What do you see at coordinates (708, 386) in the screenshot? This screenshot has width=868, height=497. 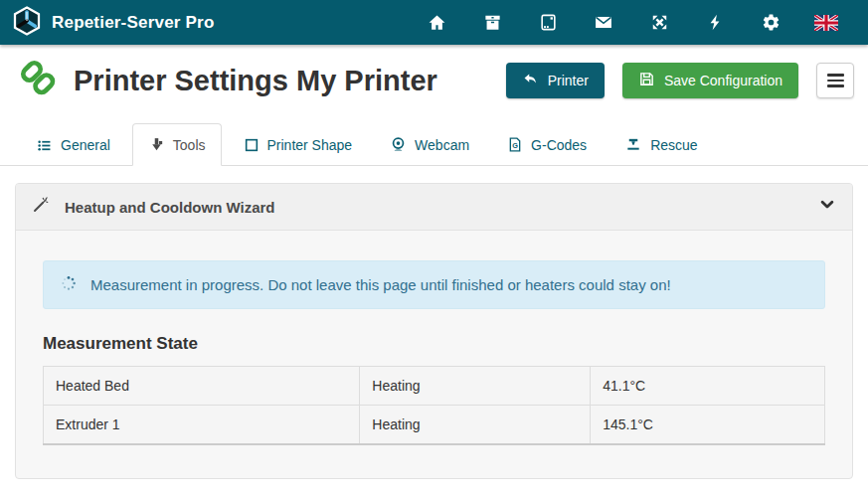 I see `heater-temp-cell: 41.1°C` at bounding box center [708, 386].